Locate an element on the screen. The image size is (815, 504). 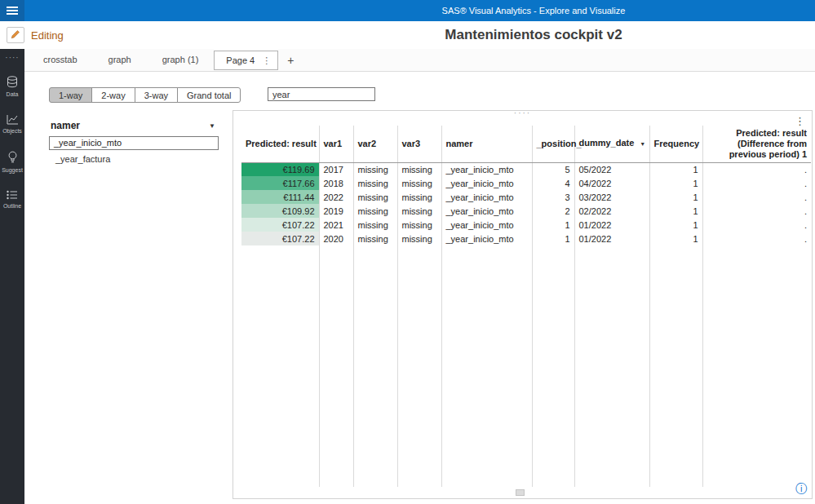
cell-position: 3 is located at coordinates (553, 197).